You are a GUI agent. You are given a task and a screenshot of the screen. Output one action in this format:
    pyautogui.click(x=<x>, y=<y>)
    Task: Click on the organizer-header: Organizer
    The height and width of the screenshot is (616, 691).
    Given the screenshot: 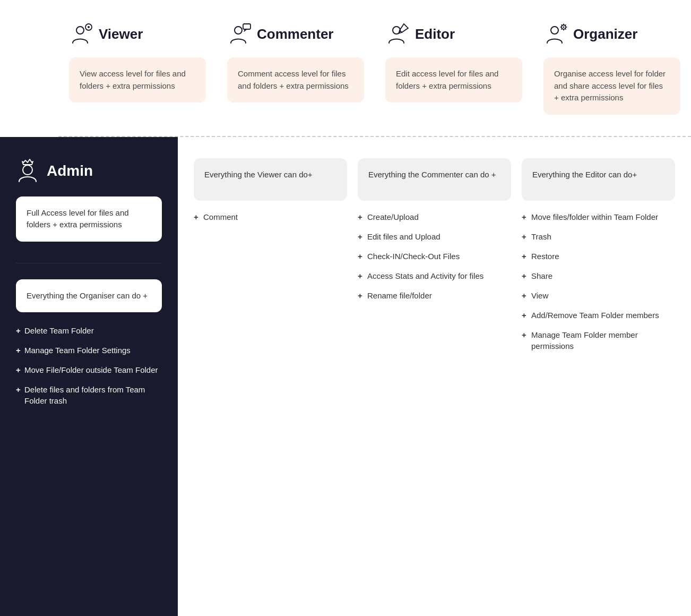 What is the action you would take?
    pyautogui.click(x=590, y=34)
    